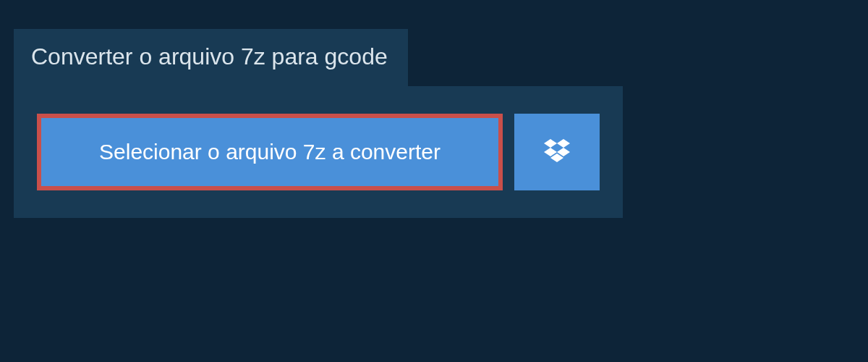 Image resolution: width=868 pixels, height=362 pixels. Describe the element at coordinates (210, 56) in the screenshot. I see `tab-title: Converter o arquivo 7z para gcode` at that location.